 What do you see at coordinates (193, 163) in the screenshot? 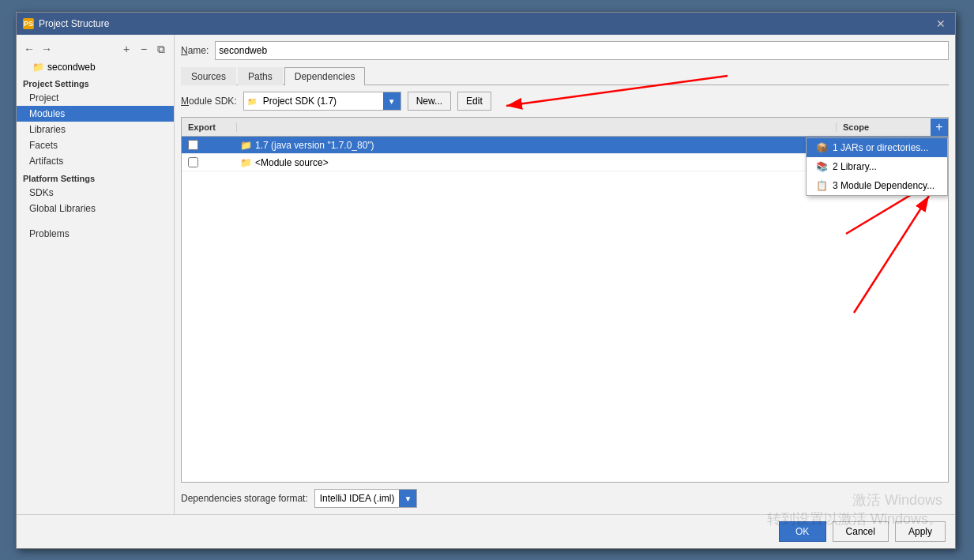
I see `row2-export-checkbox` at bounding box center [193, 163].